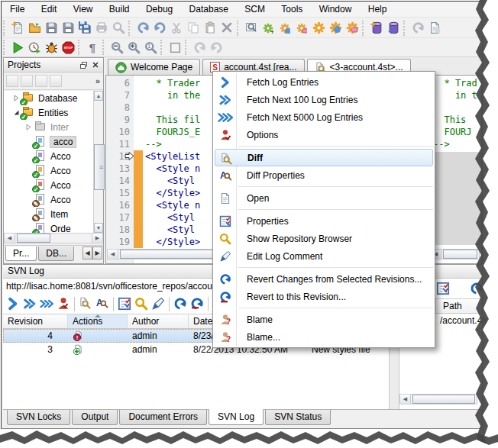  Describe the element at coordinates (324, 118) in the screenshot. I see `menu-item-fetch-next-5000: Fetch Next 5000 Log Entries` at that location.